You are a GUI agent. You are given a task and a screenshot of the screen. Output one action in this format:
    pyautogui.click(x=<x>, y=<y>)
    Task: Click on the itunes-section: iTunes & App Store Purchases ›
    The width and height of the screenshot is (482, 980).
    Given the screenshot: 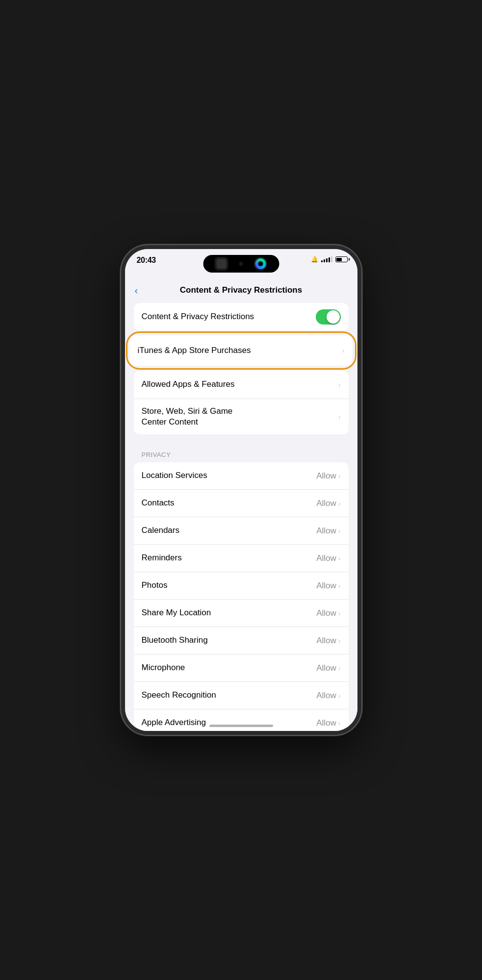 What is the action you would take?
    pyautogui.click(x=241, y=351)
    